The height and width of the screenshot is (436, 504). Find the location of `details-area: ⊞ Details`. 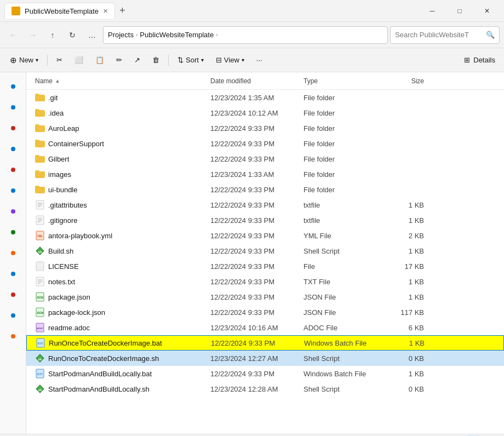

details-area: ⊞ Details is located at coordinates (478, 60).